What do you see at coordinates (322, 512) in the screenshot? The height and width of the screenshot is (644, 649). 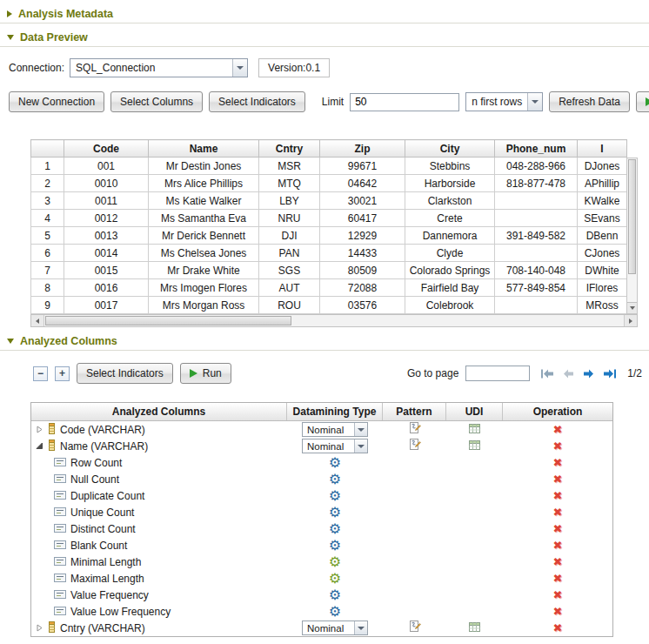 I see `indicator-row: Unique Count ⚙ ✖` at bounding box center [322, 512].